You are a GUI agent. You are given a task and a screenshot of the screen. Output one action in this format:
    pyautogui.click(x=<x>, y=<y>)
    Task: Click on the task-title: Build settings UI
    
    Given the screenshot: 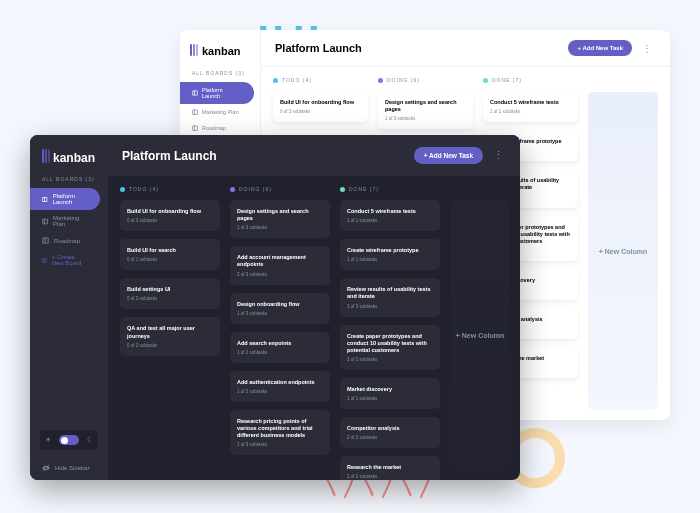 What is the action you would take?
    pyautogui.click(x=170, y=290)
    